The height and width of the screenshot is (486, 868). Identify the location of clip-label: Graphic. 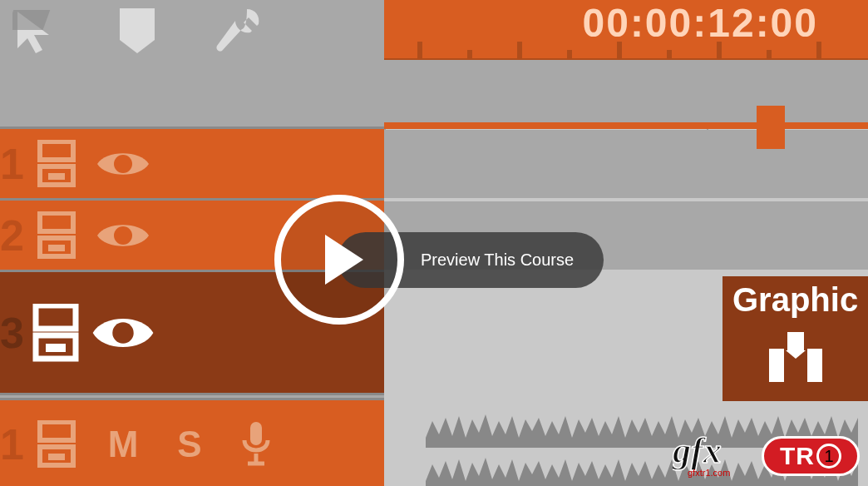
(795, 300).